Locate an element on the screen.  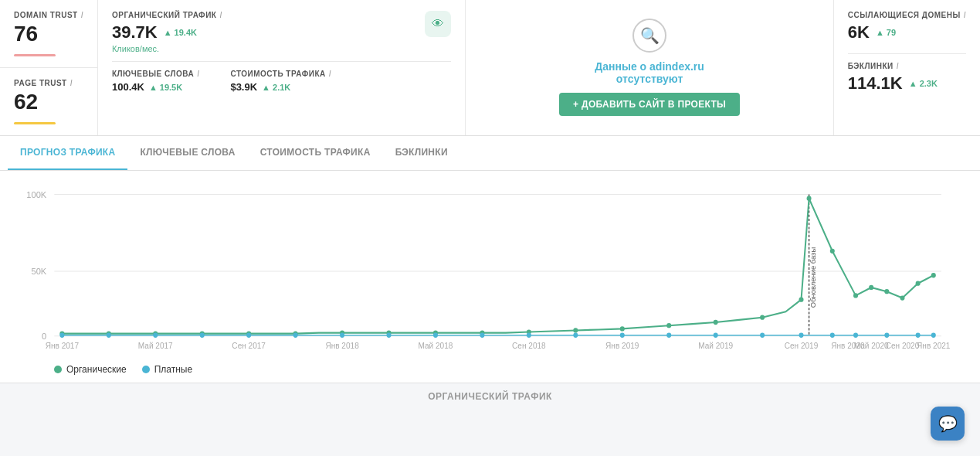
svg-text: Янв 2018 is located at coordinates (342, 345).